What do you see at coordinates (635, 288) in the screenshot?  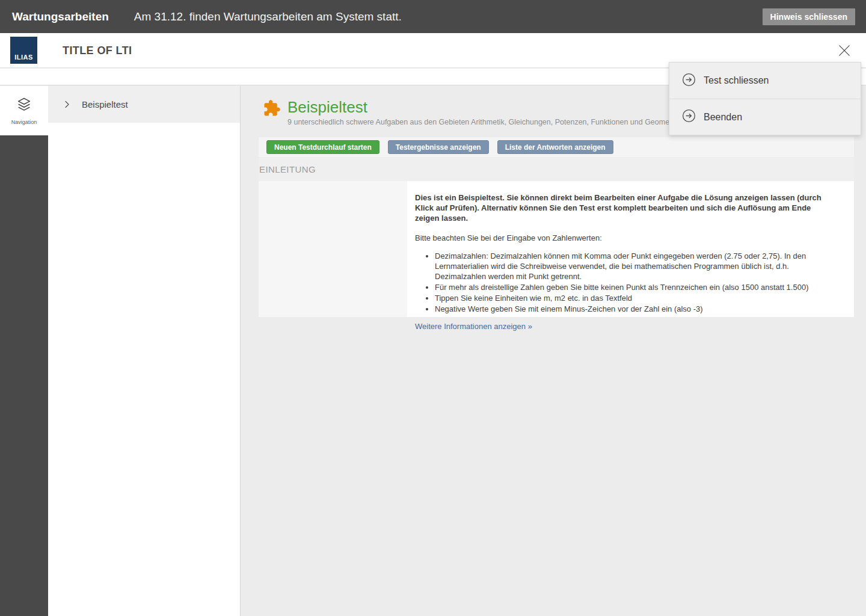 I see `list-item: Für mehr als dreistellige Zahlen geben S…` at bounding box center [635, 288].